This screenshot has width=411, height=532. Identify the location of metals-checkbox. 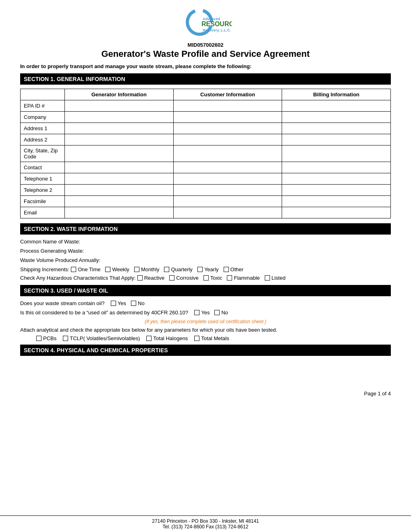
(197, 339).